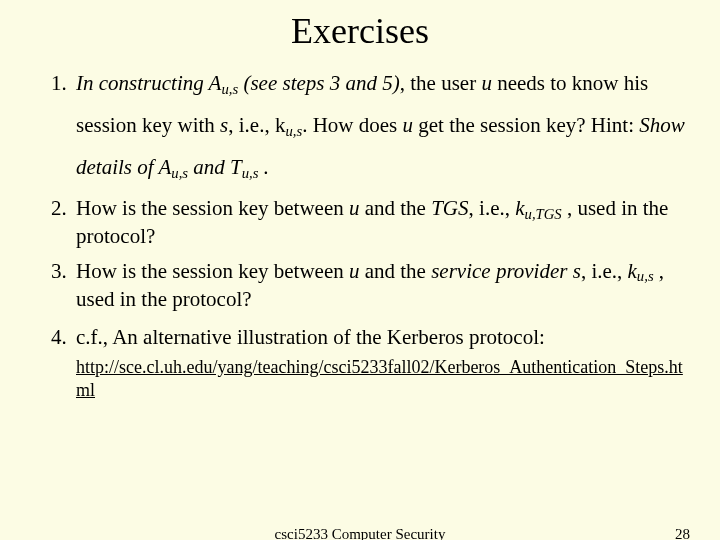 This screenshot has width=720, height=540. Describe the element at coordinates (352, 125) in the screenshot. I see `text: . How does` at that location.